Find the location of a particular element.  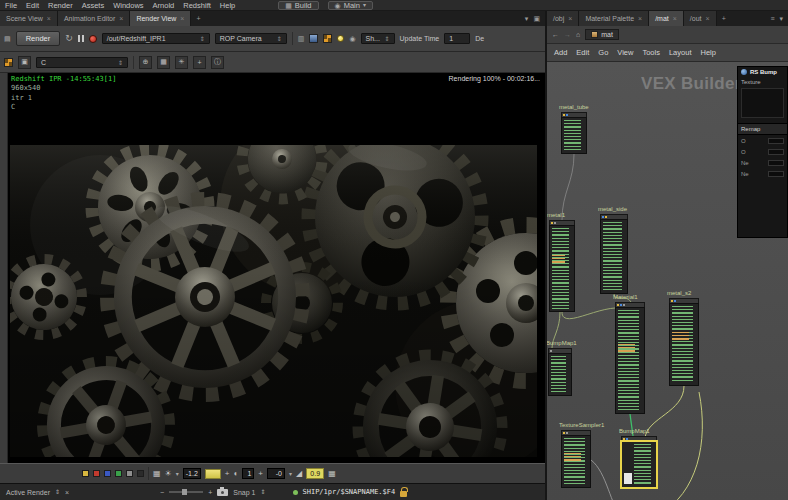

menu-render: Render is located at coordinates (60, 6).